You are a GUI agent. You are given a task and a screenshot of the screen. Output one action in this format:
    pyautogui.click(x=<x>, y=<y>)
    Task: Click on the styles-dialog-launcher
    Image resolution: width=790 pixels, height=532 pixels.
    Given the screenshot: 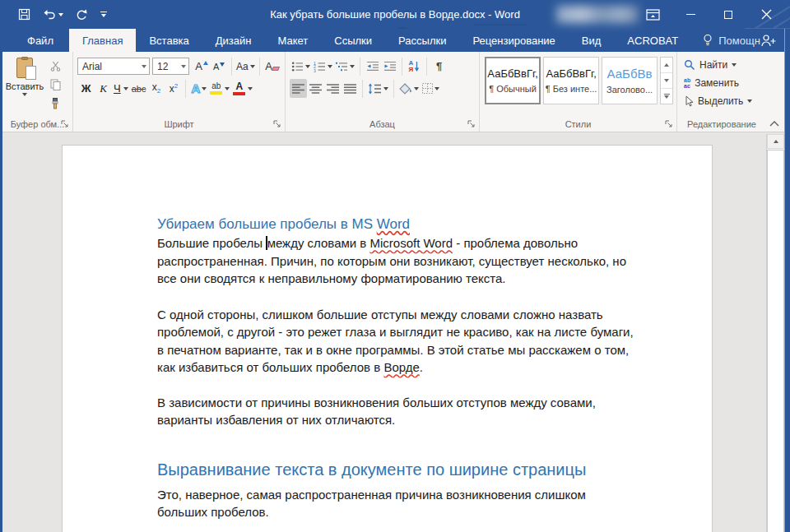 What is the action you would take?
    pyautogui.click(x=669, y=124)
    